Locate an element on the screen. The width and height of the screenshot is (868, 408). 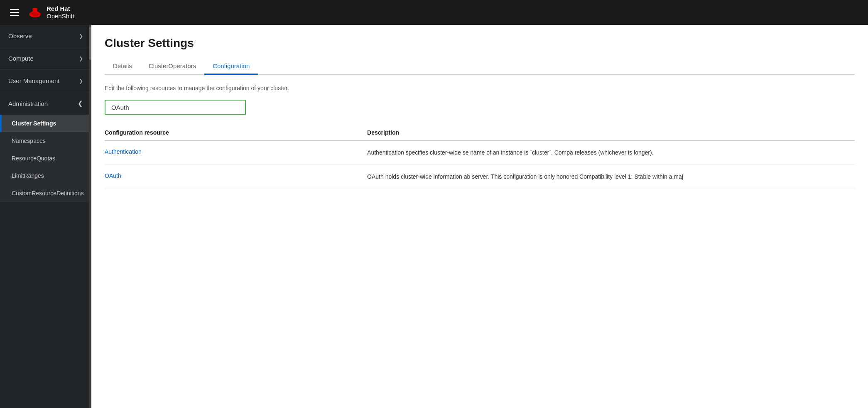
tab-cluster-operators: ClusterOperators is located at coordinates (172, 66).